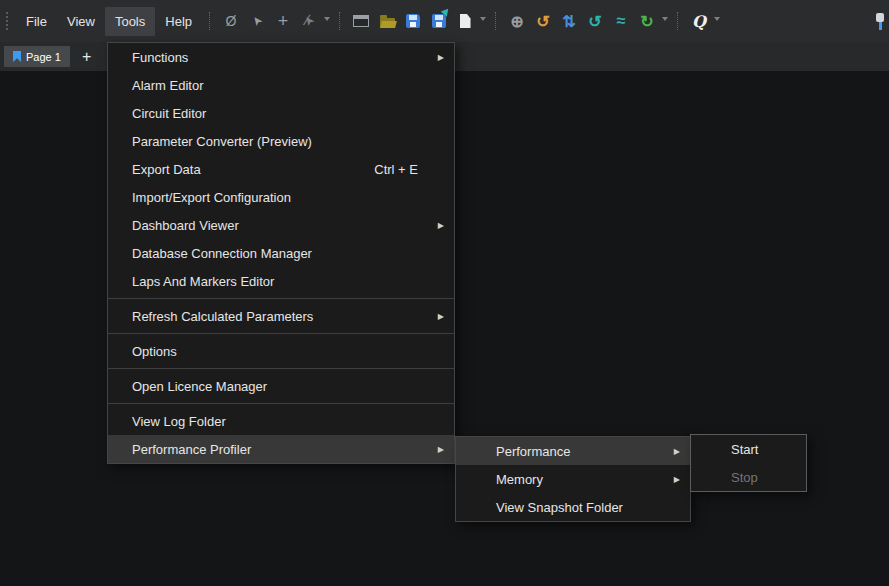 The width and height of the screenshot is (889, 586). What do you see at coordinates (573, 479) in the screenshot?
I see `performance-profiler-submenu: Performance▶ Memory▶ View Snapshot Folde…` at bounding box center [573, 479].